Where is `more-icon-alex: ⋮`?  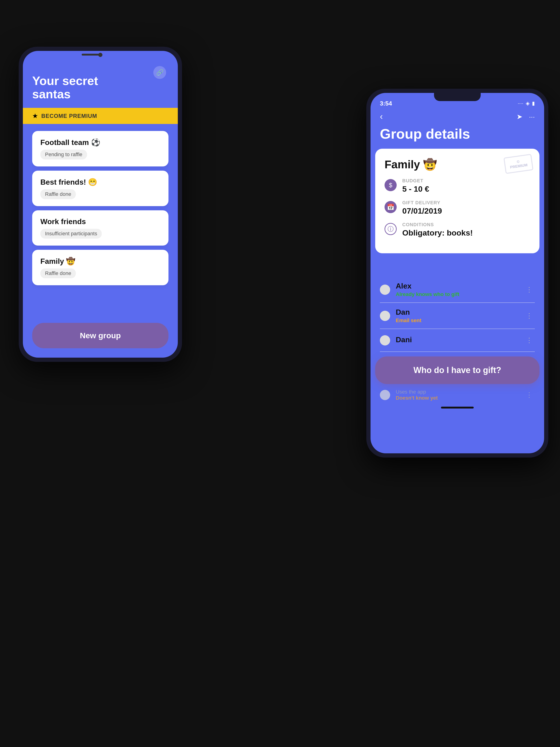
more-icon-alex: ⋮ is located at coordinates (529, 290).